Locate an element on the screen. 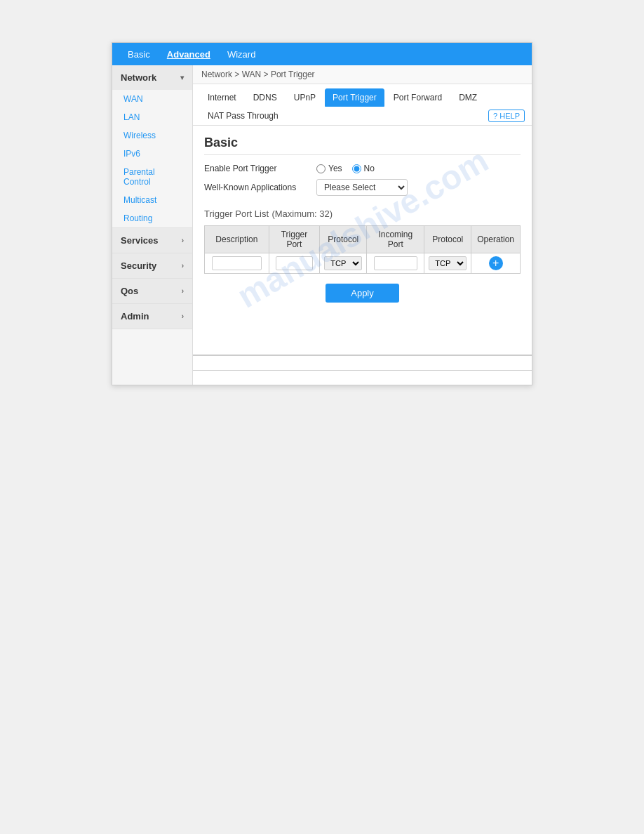  sidebar-security-label: Security is located at coordinates (139, 265).